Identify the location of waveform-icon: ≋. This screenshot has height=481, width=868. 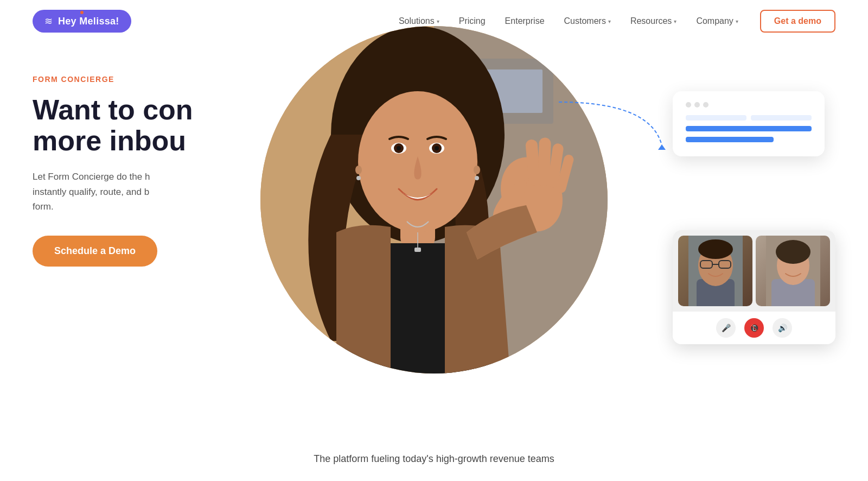
(49, 21).